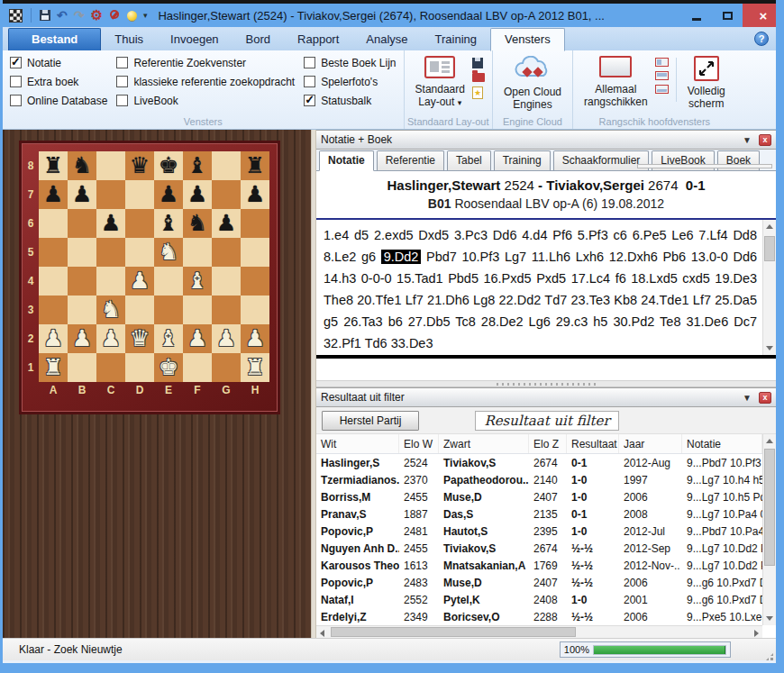 The width and height of the screenshot is (784, 673). Describe the element at coordinates (358, 443) in the screenshot. I see `column-header-wit: Wit` at that location.